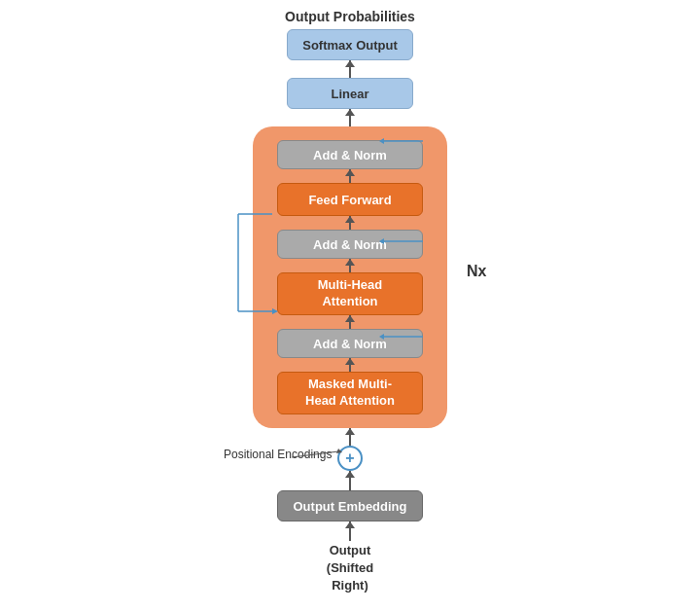 Image resolution: width=700 pixels, height=611 pixels. Describe the element at coordinates (350, 69) in the screenshot. I see `arrow-softmax-linear` at that location.